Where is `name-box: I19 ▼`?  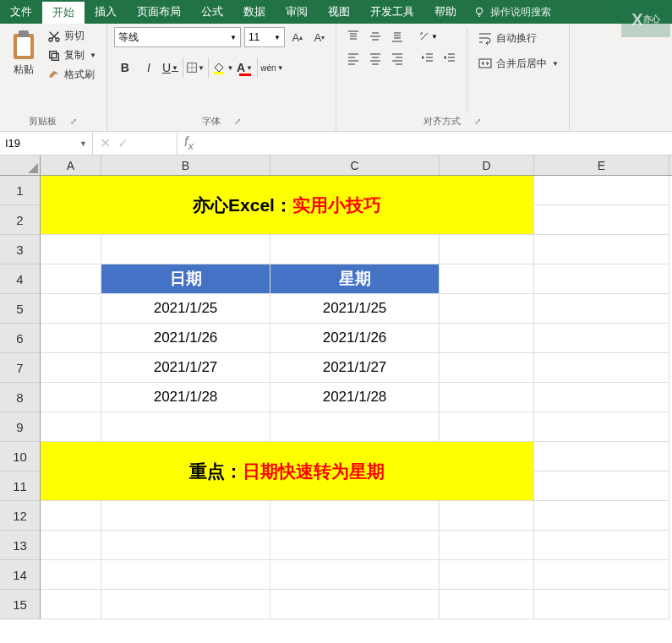
name-box: I19 ▼ is located at coordinates (46, 144).